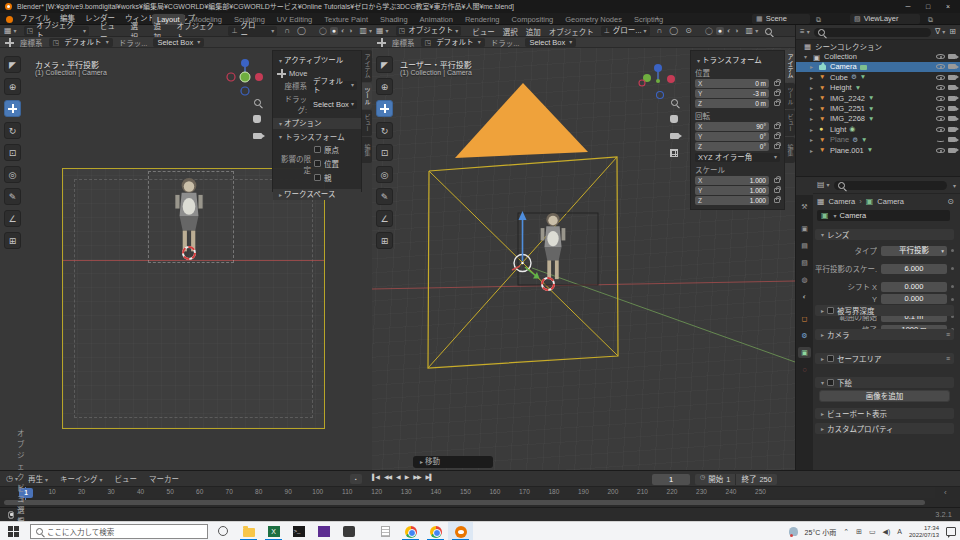 The width and height of the screenshot is (960, 540). Describe the element at coordinates (350, 31) in the screenshot. I see `shading-rendered-icon: ◑` at that location.